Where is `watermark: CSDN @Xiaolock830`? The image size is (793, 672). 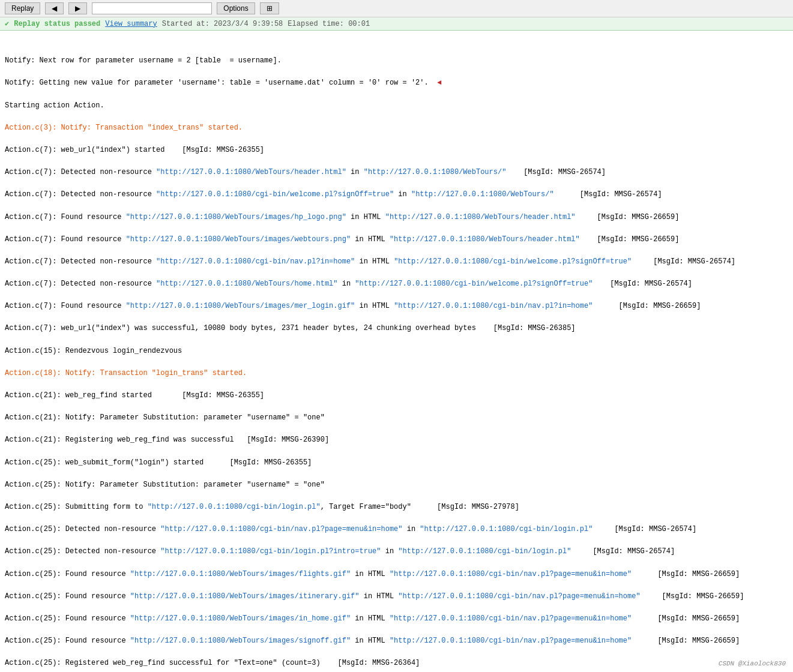
watermark: CSDN @Xiaolock830 is located at coordinates (752, 664).